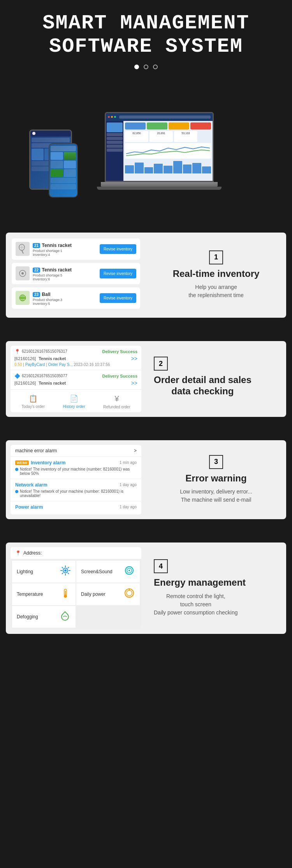 Image resolution: width=292 pixels, height=868 pixels. I want to click on temperature-icon, so click(65, 594).